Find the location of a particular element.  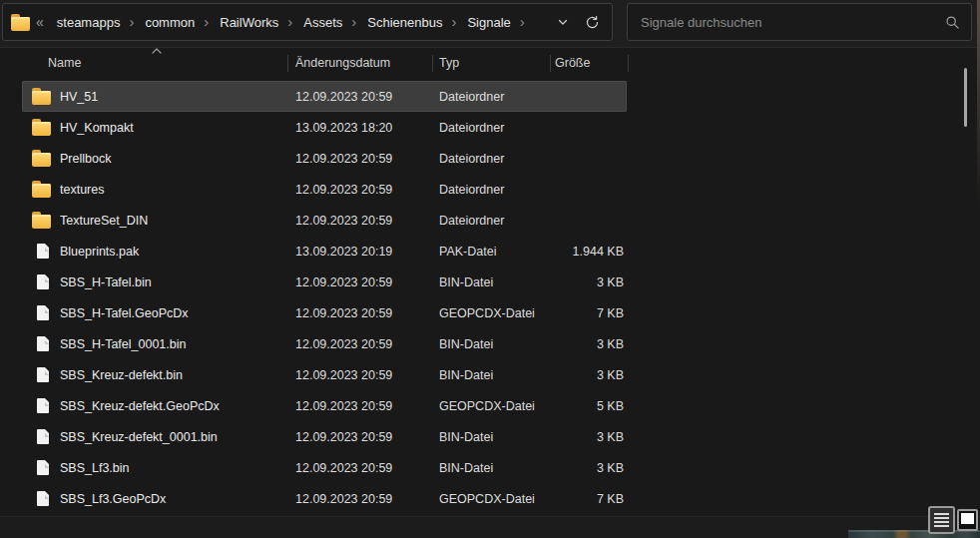

file-name: SBS_H-Tafel.bin is located at coordinates (178, 282).